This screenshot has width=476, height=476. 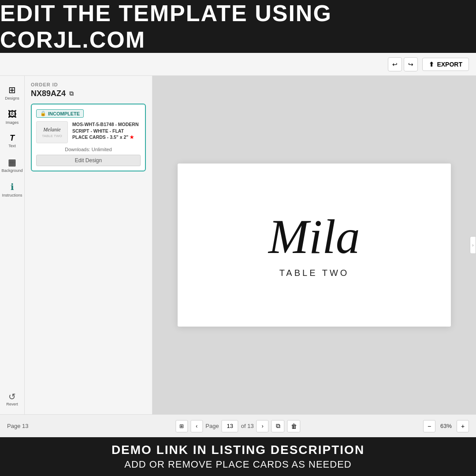 What do you see at coordinates (88, 160) in the screenshot?
I see `edit-design-button: Edit Design` at bounding box center [88, 160].